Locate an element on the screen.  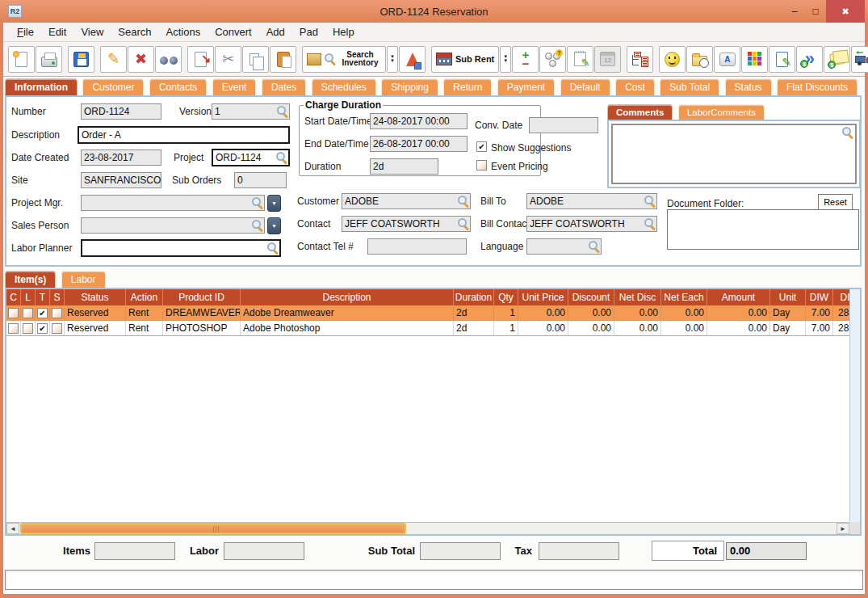
tab-information: Information is located at coordinates (41, 87).